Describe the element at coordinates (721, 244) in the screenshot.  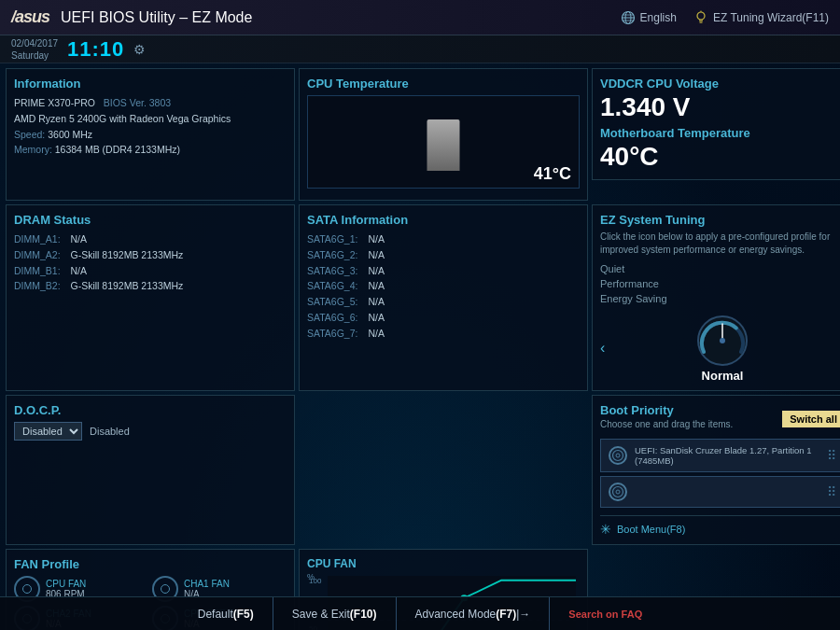
I see `ez-desc: Click the icon below to apply a pre-conf…` at that location.